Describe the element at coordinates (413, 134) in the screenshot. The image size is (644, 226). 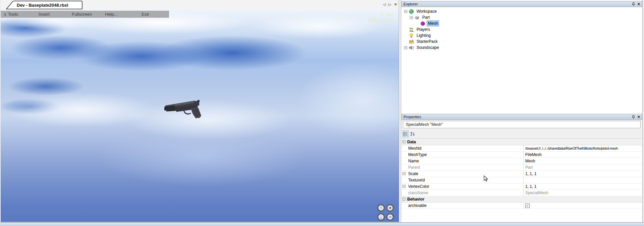
I see `sort-alphabetical-icon: A Z` at that location.